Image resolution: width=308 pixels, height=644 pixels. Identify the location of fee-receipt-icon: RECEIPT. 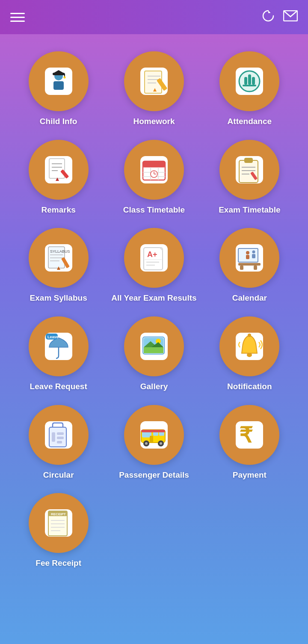
(59, 523).